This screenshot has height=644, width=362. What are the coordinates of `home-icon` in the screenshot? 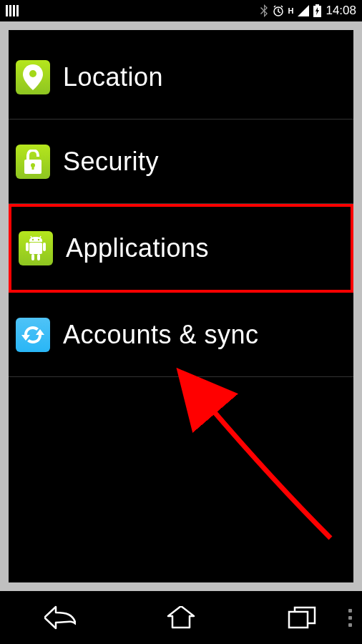 It's located at (181, 618).